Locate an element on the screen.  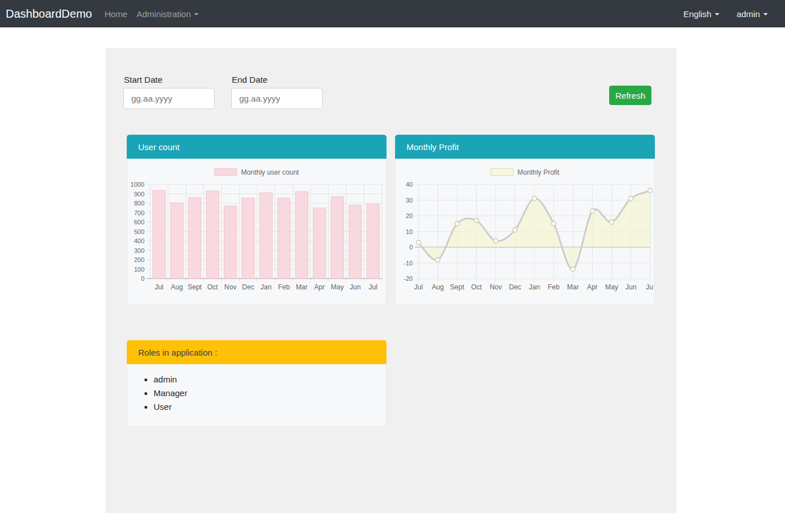
svg-text: 200 is located at coordinates (139, 260).